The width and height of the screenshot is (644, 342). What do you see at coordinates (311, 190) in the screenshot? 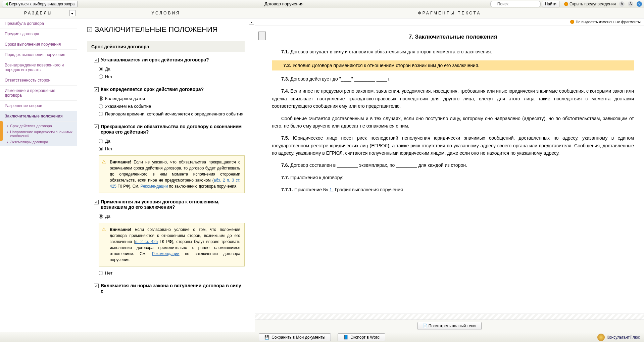
I see `clause-text-a: Приложение №` at bounding box center [311, 190].